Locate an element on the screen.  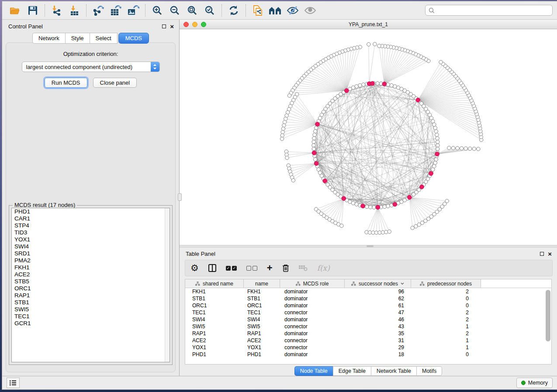
column-header-name: name is located at coordinates (262, 284).